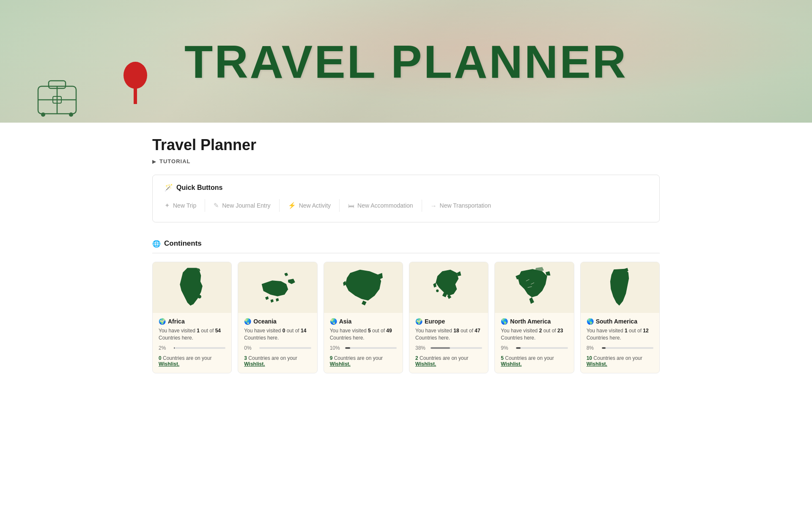 The width and height of the screenshot is (812, 507). Describe the element at coordinates (511, 364) in the screenshot. I see `north-america-wishlist-link: Wishlist.` at that location.